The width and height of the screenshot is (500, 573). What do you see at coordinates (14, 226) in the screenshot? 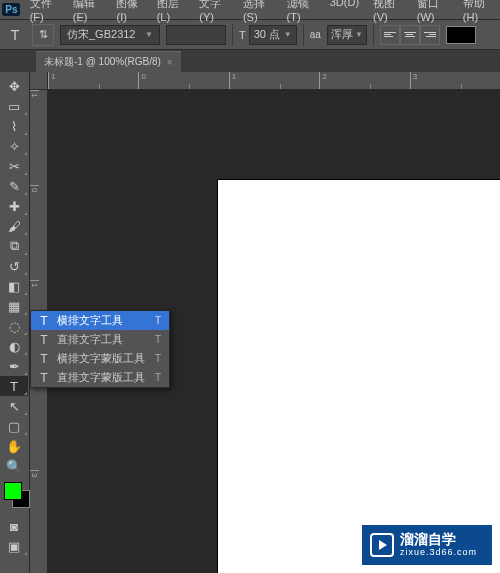
I see `brush-tool: 🖌` at bounding box center [14, 226].